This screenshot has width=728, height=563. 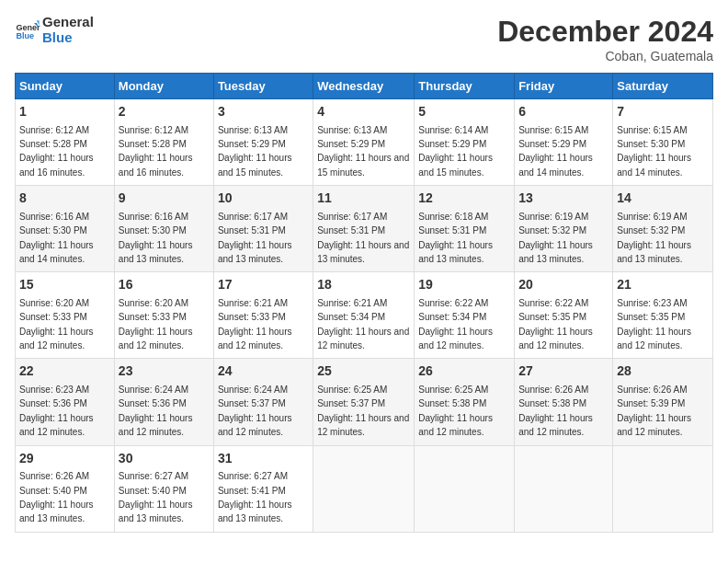 What do you see at coordinates (65, 488) in the screenshot?
I see `calendar-cell: 29Sunrise: 6:26 AMSunset: 5:40 PMDayligh…` at bounding box center [65, 488].